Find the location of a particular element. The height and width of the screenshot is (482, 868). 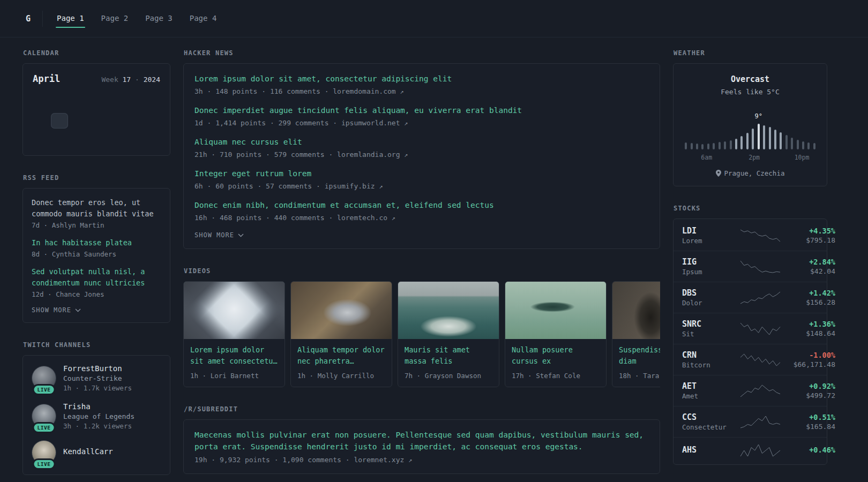

channel-name: KendallCarr is located at coordinates (88, 451).